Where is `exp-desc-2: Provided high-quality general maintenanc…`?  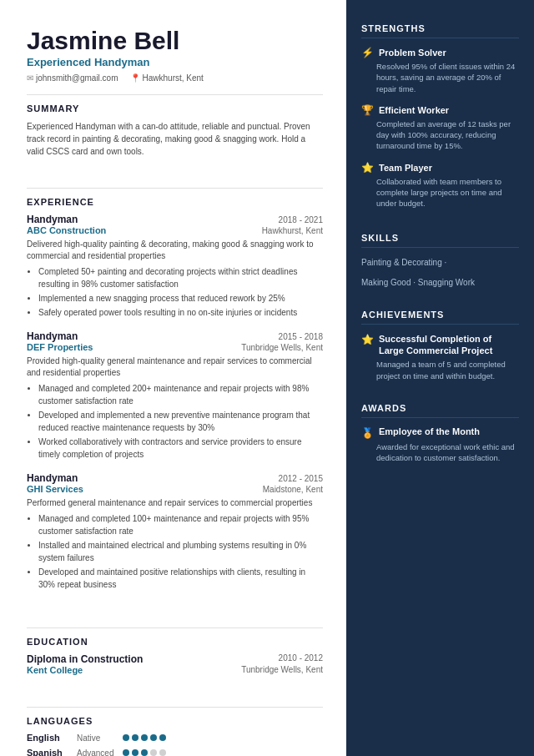 exp-desc-2: Provided high-quality general maintenanc… is located at coordinates (175, 367).